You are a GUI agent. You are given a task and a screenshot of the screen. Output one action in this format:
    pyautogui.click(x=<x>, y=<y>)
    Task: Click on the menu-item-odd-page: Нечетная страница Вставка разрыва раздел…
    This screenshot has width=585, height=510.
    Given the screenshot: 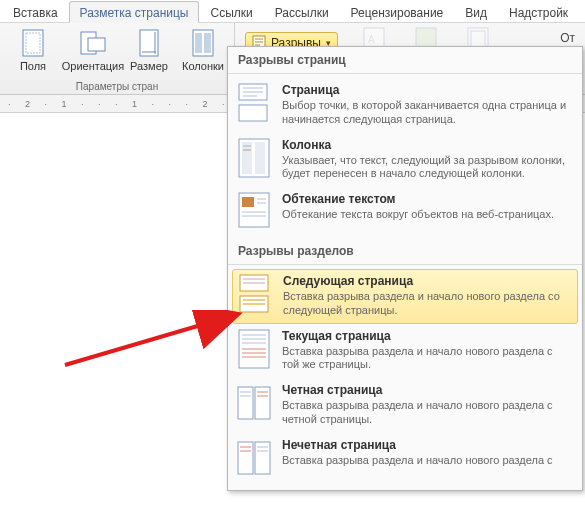 What is the action you would take?
    pyautogui.click(x=405, y=458)
    